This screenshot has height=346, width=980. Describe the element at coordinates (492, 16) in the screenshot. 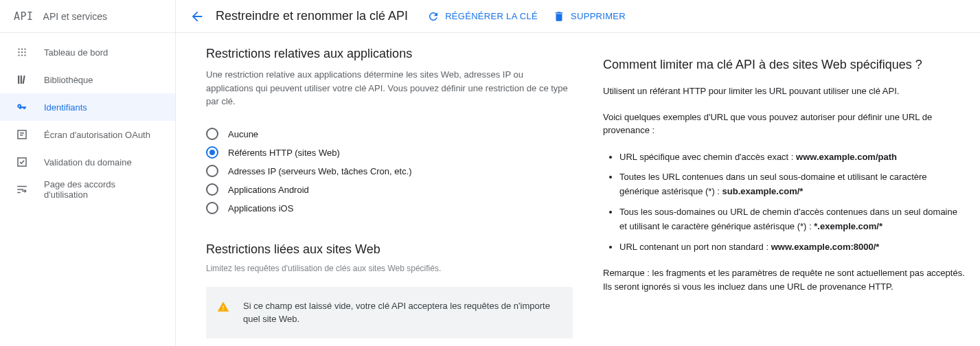

I see `regenerate-label: RÉGÉNÉRER LA CLÉ` at that location.